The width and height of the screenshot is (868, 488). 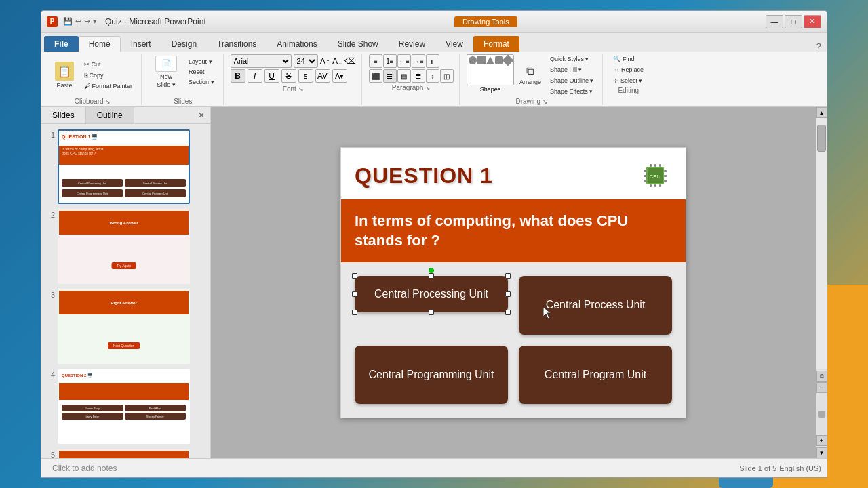 I want to click on maximize-button: □, so click(x=793, y=22).